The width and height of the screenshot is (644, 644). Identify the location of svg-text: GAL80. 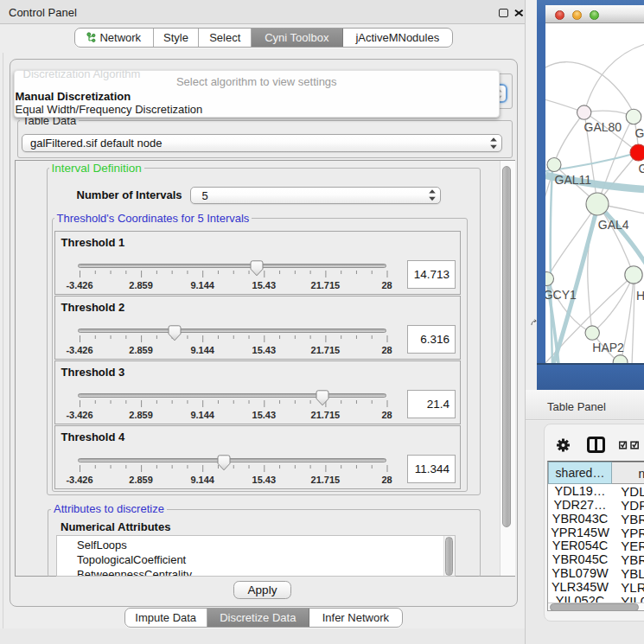
(603, 127).